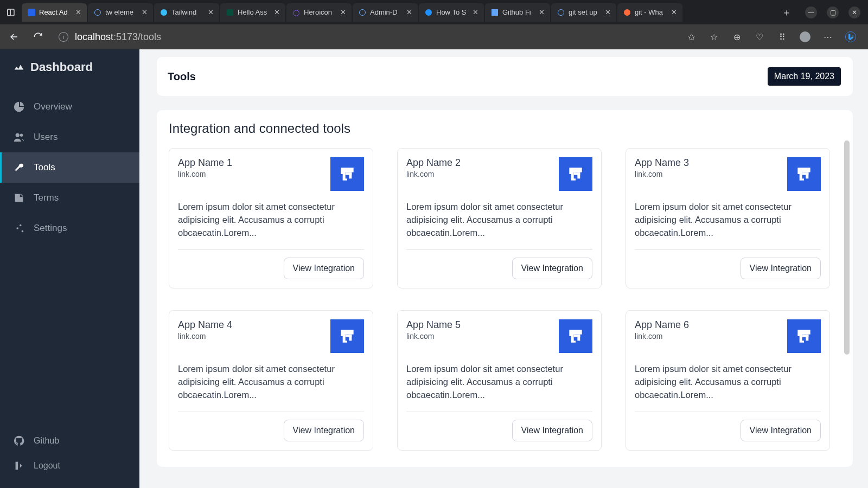  Describe the element at coordinates (54, 12) in the screenshot. I see `browser-tab: React Ad ✕` at that location.